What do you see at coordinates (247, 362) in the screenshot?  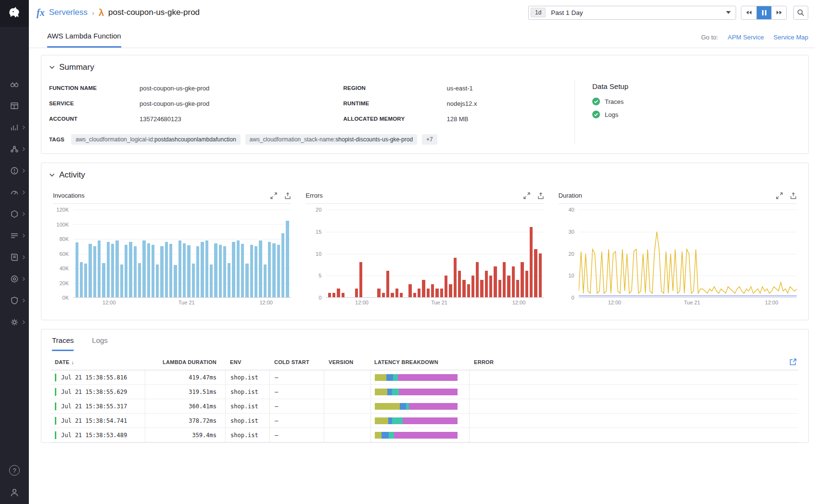 I see `column-env: ENV` at bounding box center [247, 362].